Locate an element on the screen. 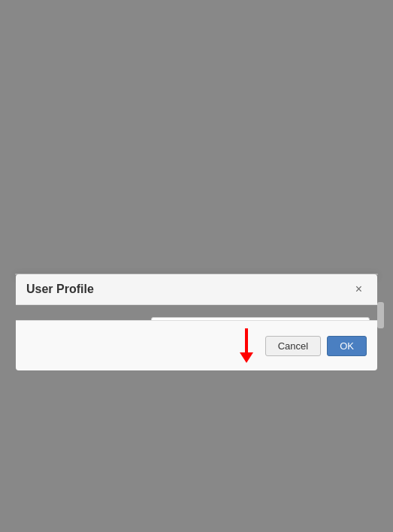 The image size is (393, 532). user-profile-modal: User Profile × Semantic Scholar Id DBLP … is located at coordinates (197, 274).